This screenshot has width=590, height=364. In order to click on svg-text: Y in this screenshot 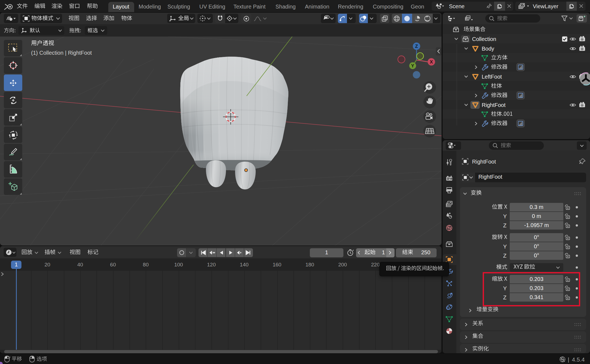, I will do `click(413, 66)`.